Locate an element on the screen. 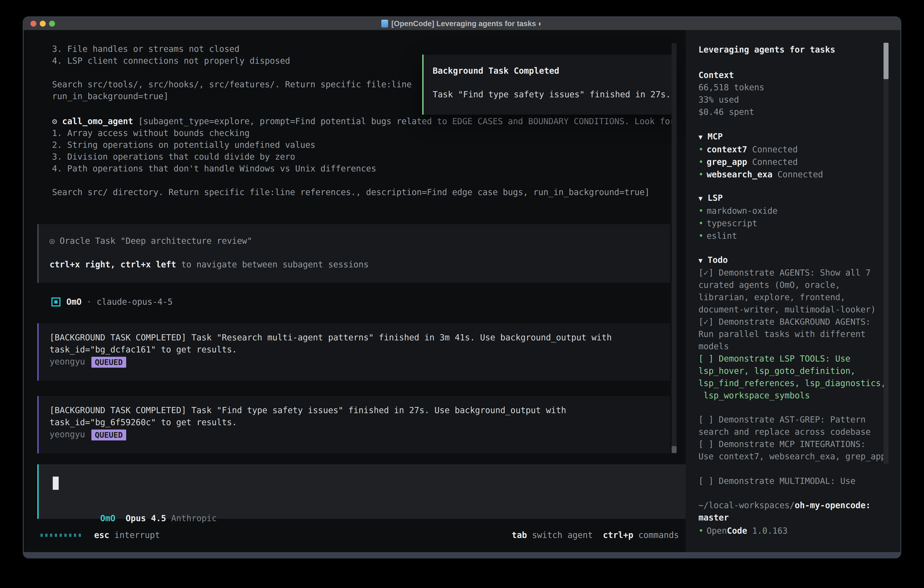 Image resolution: width=924 pixels, height=588 pixels. notification-spacer is located at coordinates (553, 83).